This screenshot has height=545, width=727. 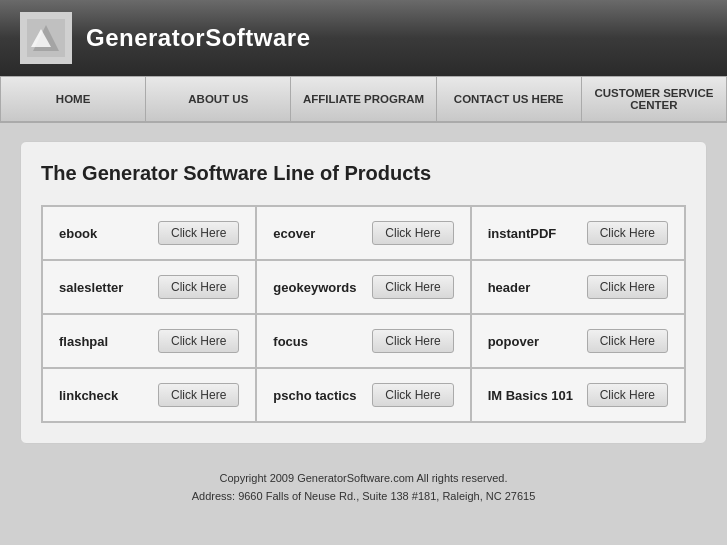 What do you see at coordinates (578, 287) in the screenshot?
I see `product-cell-header: header Click Here` at bounding box center [578, 287].